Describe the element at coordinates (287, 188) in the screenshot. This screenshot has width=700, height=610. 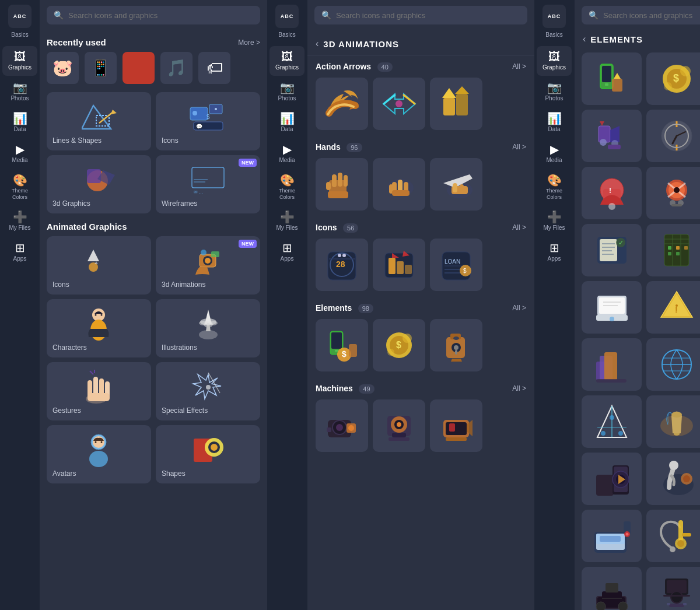
I see `sidebar-theme-mid: 🎨 Theme Colors` at that location.